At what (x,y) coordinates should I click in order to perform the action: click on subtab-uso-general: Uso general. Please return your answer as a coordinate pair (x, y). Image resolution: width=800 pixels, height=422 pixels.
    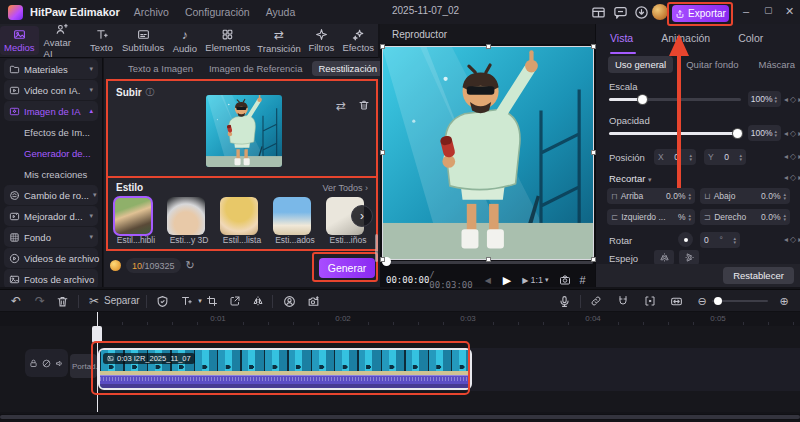
    Looking at the image, I should click on (640, 64).